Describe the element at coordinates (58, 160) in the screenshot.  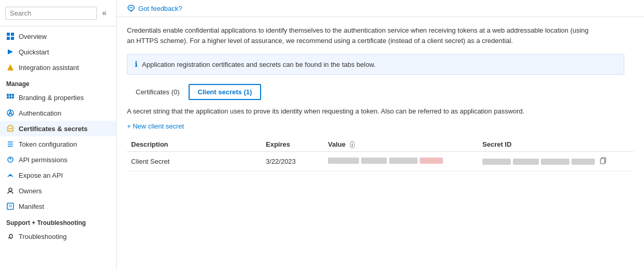
I see `sidebar-item-api-permissions: API permissions` at that location.